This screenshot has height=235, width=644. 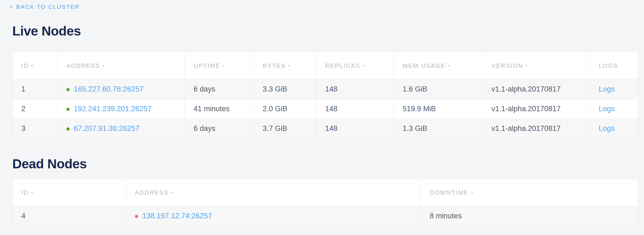 I want to click on cell-mem-usage: 519.9 MiB, so click(x=438, y=109).